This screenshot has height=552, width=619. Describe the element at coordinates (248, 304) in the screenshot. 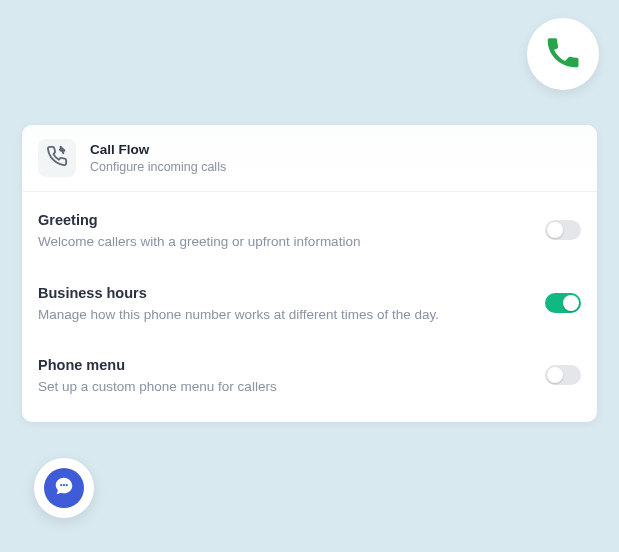

I see `setting-text: Business hours Manage how this phone num…` at that location.